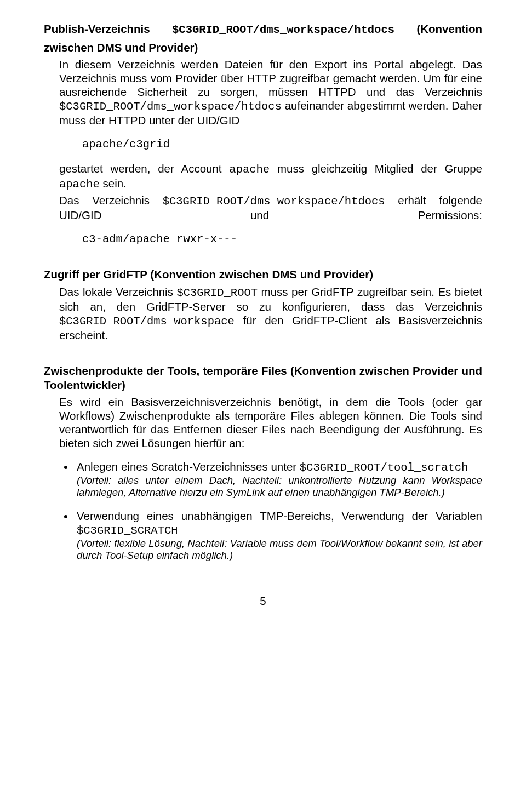  What do you see at coordinates (263, 48) in the screenshot?
I see `section1-heading-line2: zwischen DMS und Provider)` at bounding box center [263, 48].